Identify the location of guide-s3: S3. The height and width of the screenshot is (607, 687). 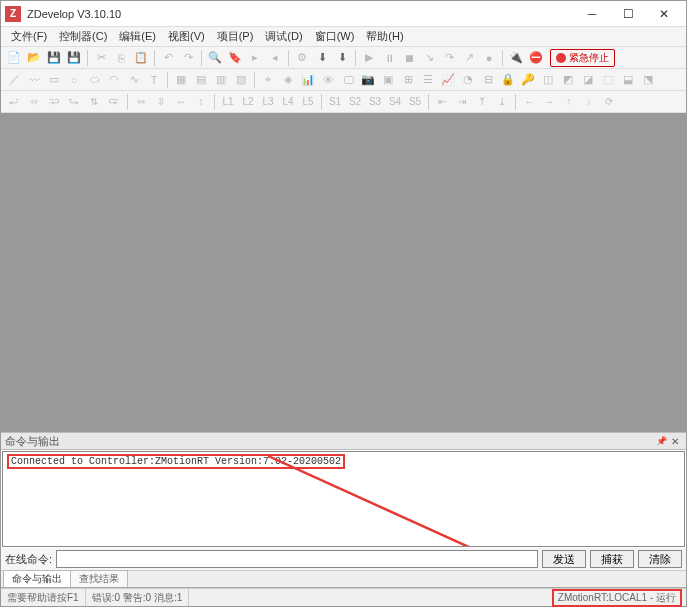
(375, 102).